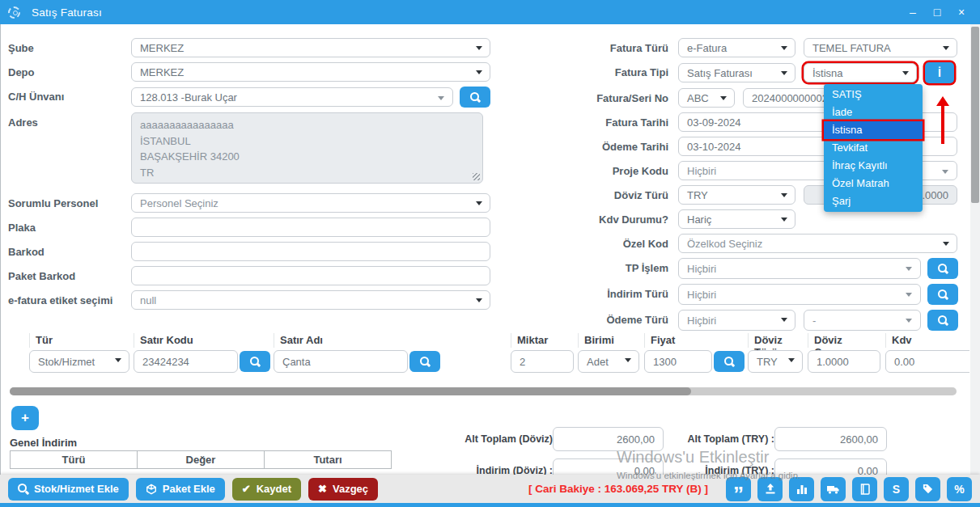 The width and height of the screenshot is (980, 507). What do you see at coordinates (586, 218) in the screenshot?
I see `kdv-durumu-label: Kdv Durumu?` at bounding box center [586, 218].